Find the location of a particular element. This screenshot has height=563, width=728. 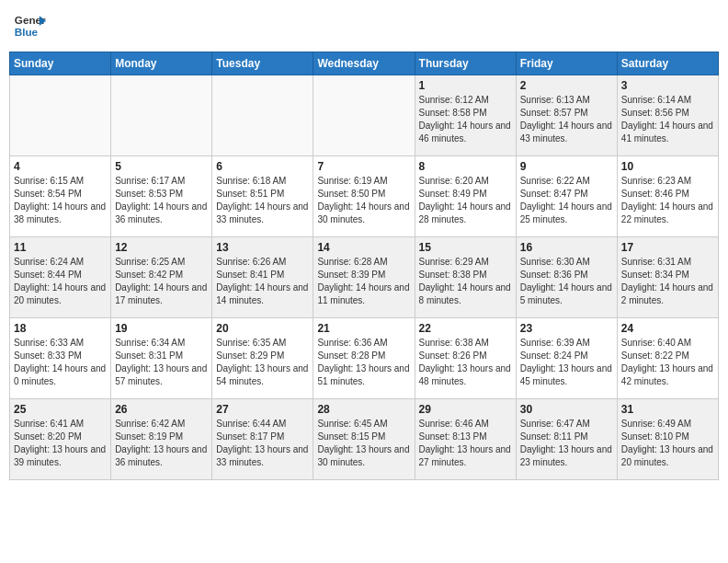

calendar-cell: 4Sunrise: 6:15 AMSunset: 8:54 PMDaylight… is located at coordinates (61, 197).